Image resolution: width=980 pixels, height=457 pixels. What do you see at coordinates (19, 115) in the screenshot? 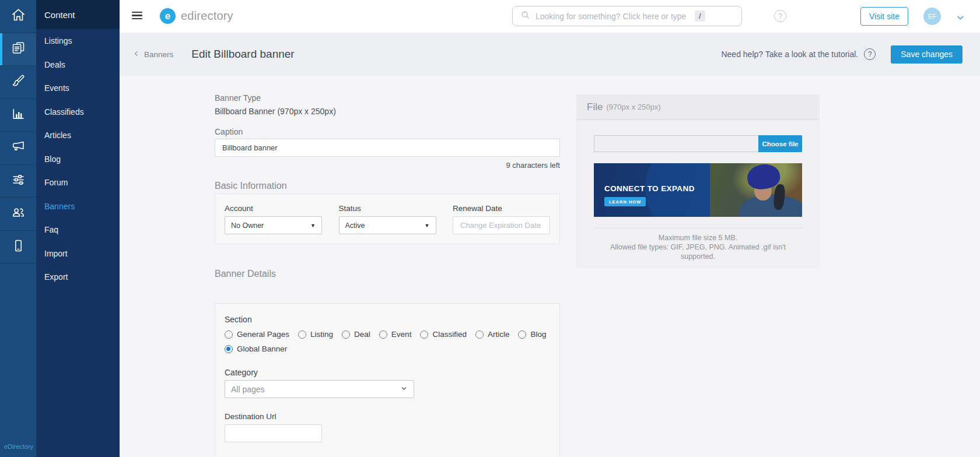
I see `reports-chart-icon` at bounding box center [19, 115].